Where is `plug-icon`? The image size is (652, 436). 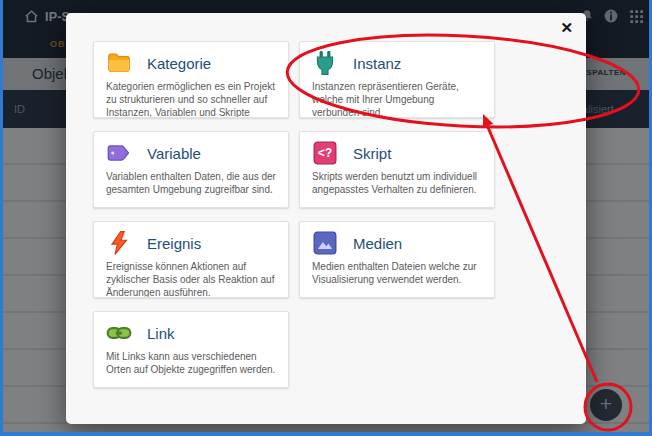
plug-icon is located at coordinates (325, 63).